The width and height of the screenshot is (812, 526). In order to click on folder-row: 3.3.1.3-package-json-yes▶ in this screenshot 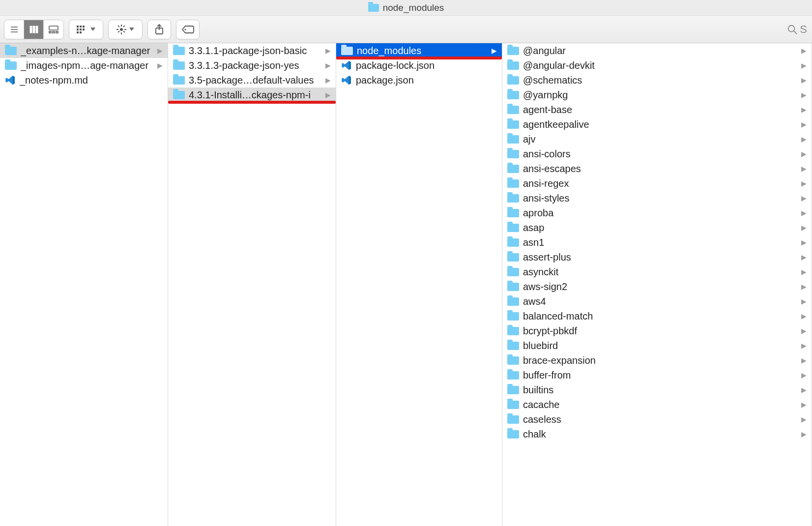, I will do `click(252, 65)`.